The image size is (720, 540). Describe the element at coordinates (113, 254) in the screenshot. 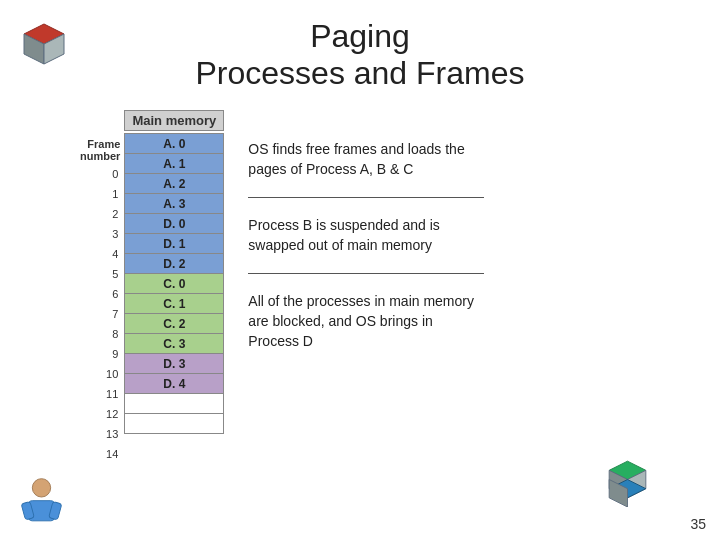

I see `frame-number-4: 4` at that location.